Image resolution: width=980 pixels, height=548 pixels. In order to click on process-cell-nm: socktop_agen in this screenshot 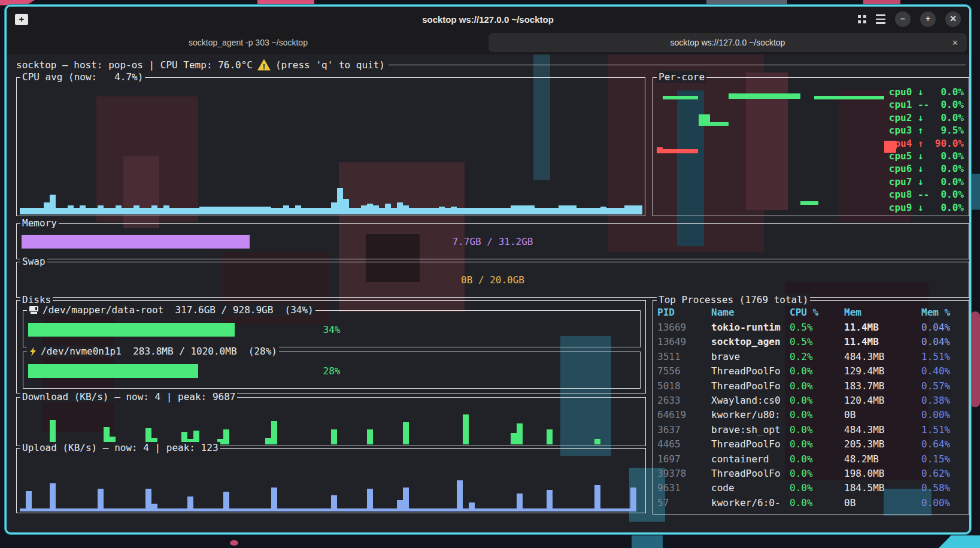, I will do `click(751, 342)`.